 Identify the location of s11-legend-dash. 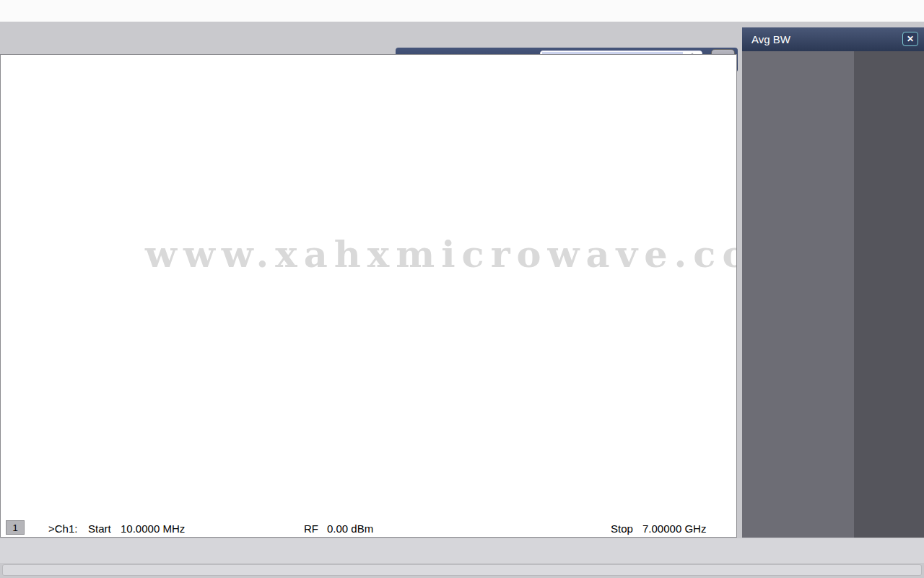
(197, 530).